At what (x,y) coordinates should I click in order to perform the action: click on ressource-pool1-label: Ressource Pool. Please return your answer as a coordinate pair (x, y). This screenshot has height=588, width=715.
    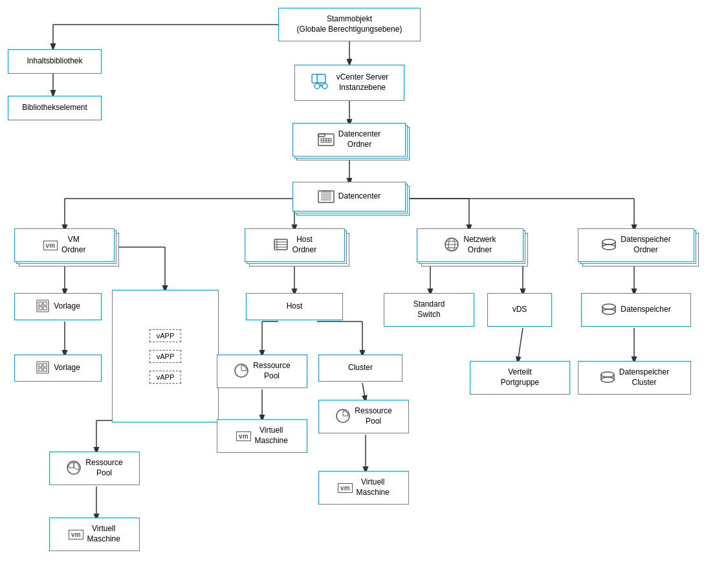
    Looking at the image, I should click on (104, 468).